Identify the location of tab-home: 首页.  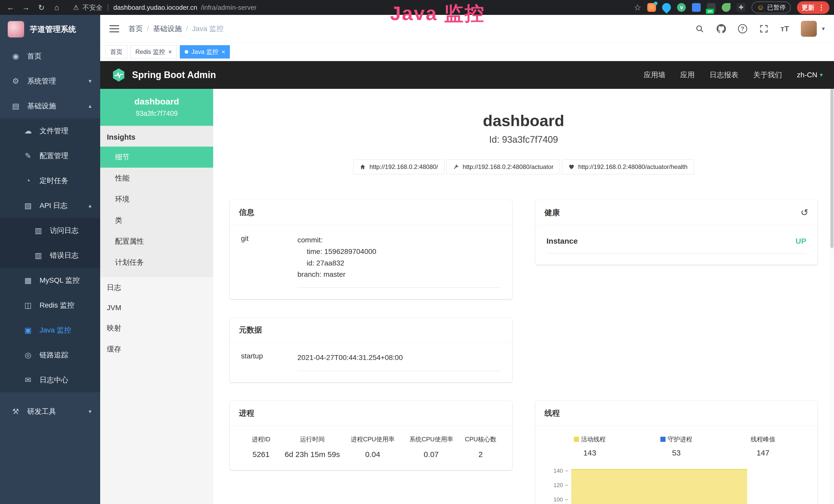
(116, 52).